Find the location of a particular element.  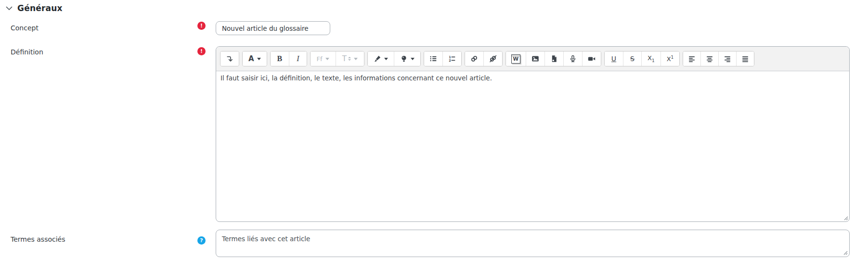

word-import-button: W is located at coordinates (516, 59).